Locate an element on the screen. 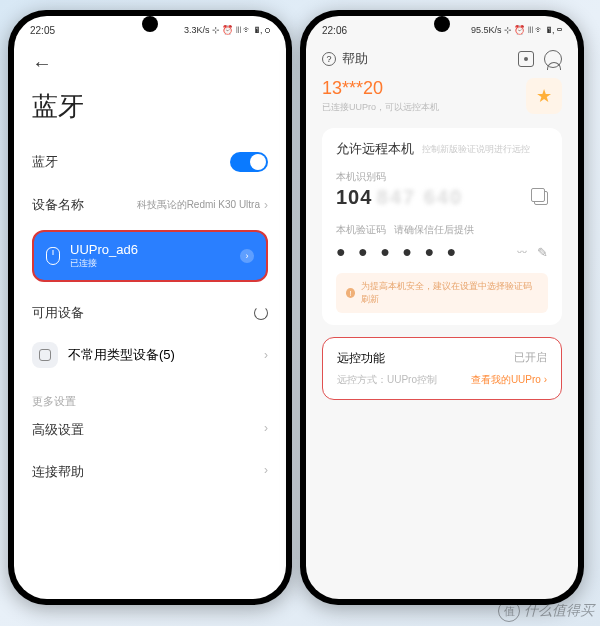 The image size is (600, 626). connected-device-status: 已连接 is located at coordinates (150, 264).